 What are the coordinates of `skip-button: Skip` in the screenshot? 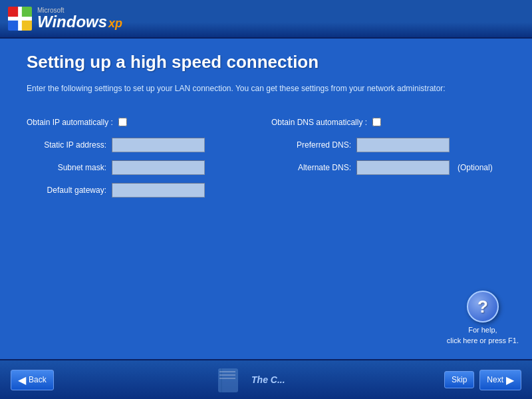 It's located at (459, 380).